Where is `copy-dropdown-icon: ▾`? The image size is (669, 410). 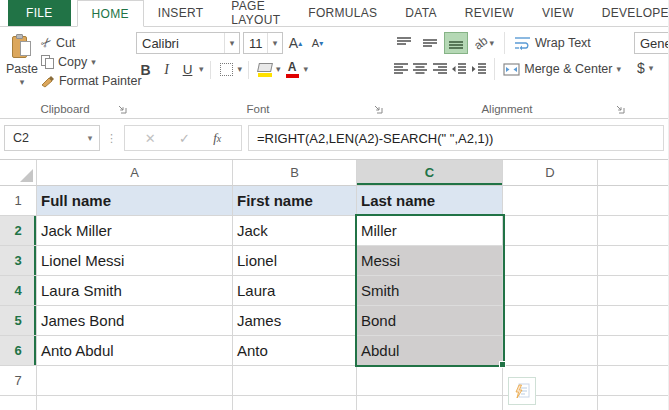
copy-dropdown-icon: ▾ is located at coordinates (94, 62).